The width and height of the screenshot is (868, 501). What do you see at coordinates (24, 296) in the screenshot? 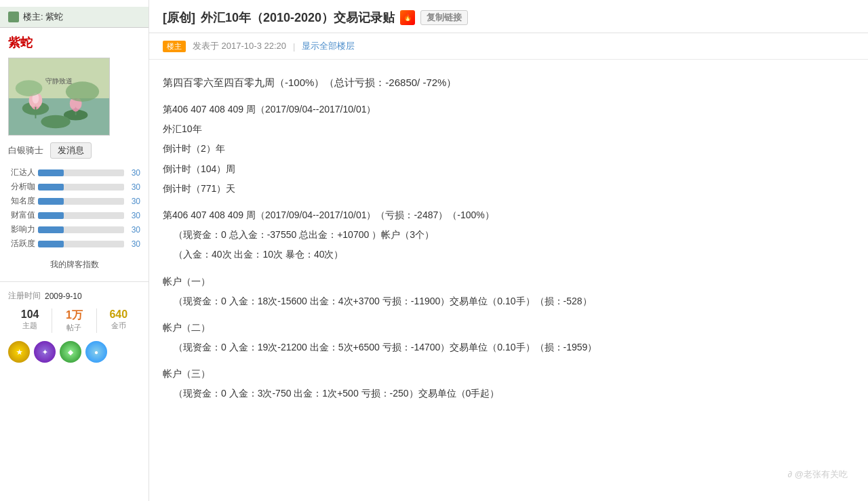
I see `reg-label: 注册时间` at bounding box center [24, 296].